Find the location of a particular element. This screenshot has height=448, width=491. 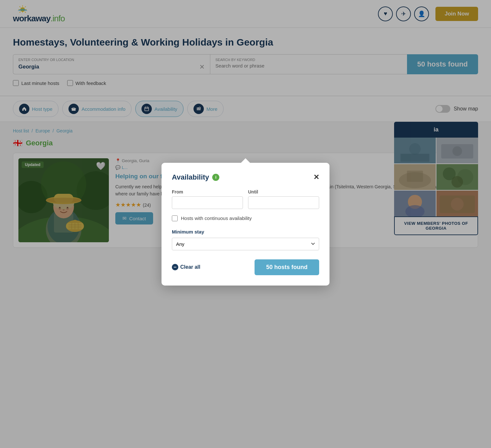

clear-all-label: Clear all is located at coordinates (190, 266).